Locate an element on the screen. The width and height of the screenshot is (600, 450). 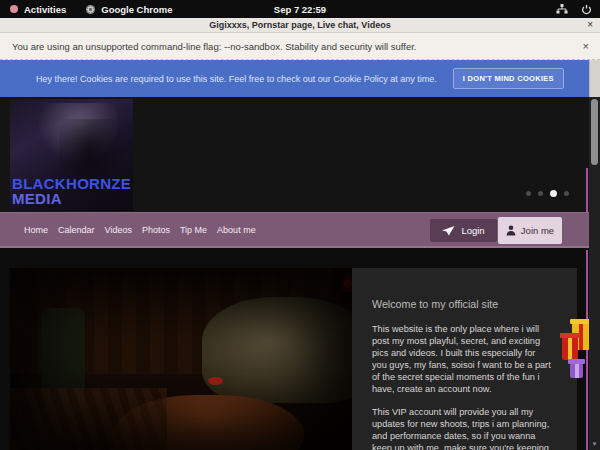
clock: Sep 7 22:59 is located at coordinates (300, 10).